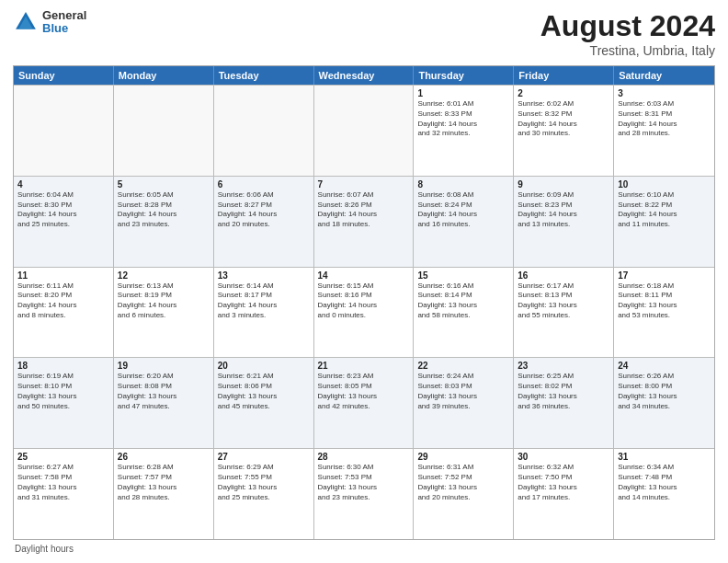 The image size is (728, 563). Describe the element at coordinates (664, 114) in the screenshot. I see `cell-info-line: Sunset: 8:31 PM` at that location.